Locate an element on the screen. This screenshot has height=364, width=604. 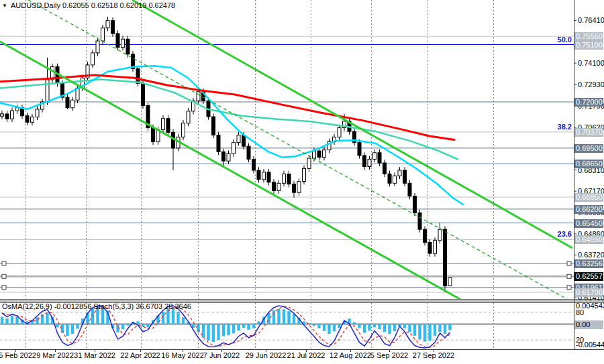
price-level-badge: 0.72000 is located at coordinates (589, 102).